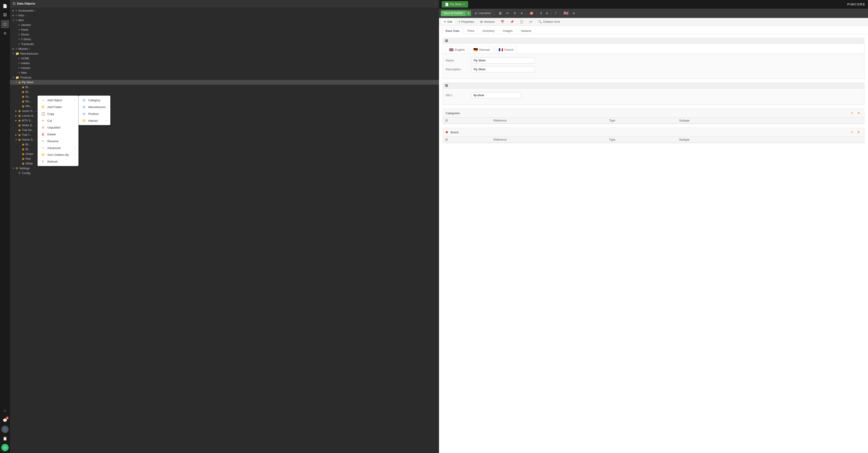 The width and height of the screenshot is (868, 453). Describe the element at coordinates (50, 121) in the screenshot. I see `ctx-cut-label: Cut` at that location.